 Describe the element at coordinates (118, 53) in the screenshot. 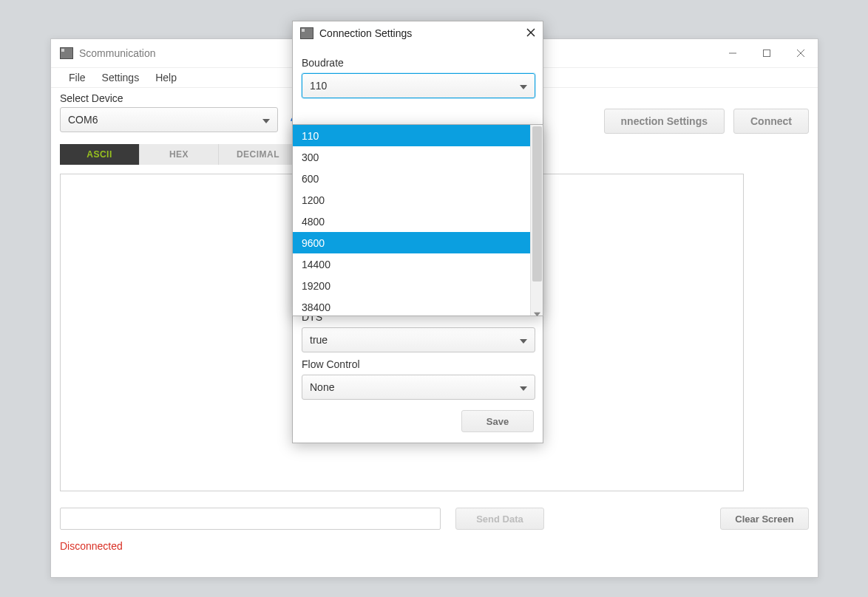

I see `main-title: Scommunication` at that location.